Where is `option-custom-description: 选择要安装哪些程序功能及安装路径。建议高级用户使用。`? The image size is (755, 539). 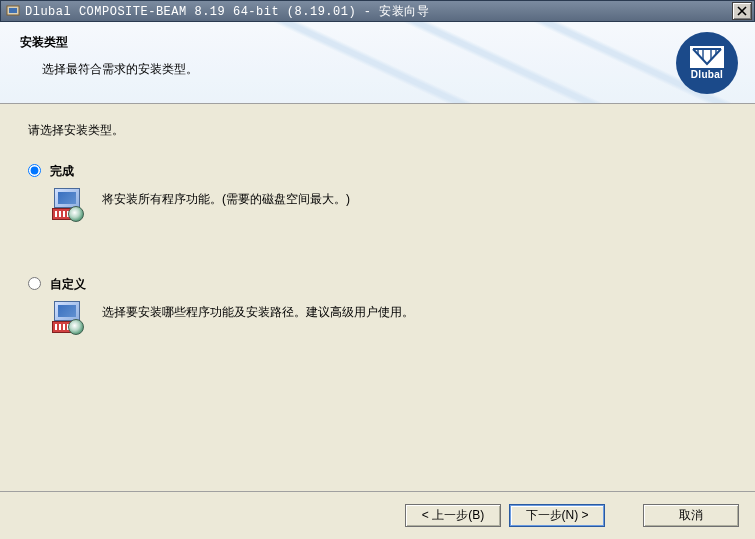
option-custom-description: 选择要安装哪些程序功能及安装路径。建议高级用户使用。 is located at coordinates (258, 311).